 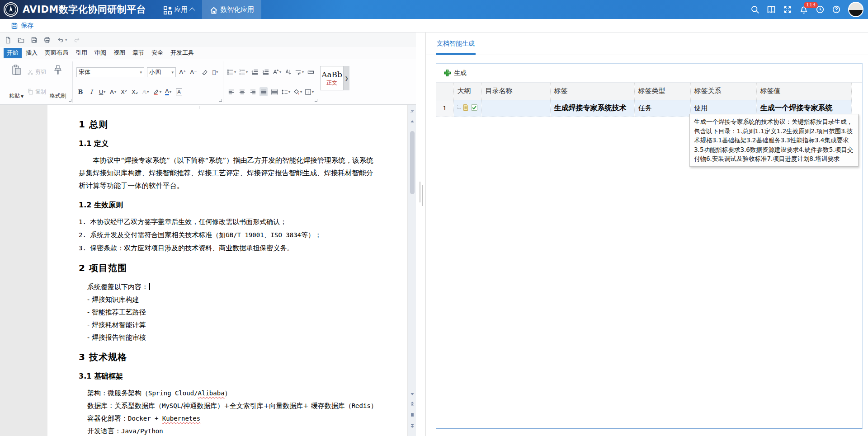 I want to click on increase-indent-button, so click(x=265, y=72).